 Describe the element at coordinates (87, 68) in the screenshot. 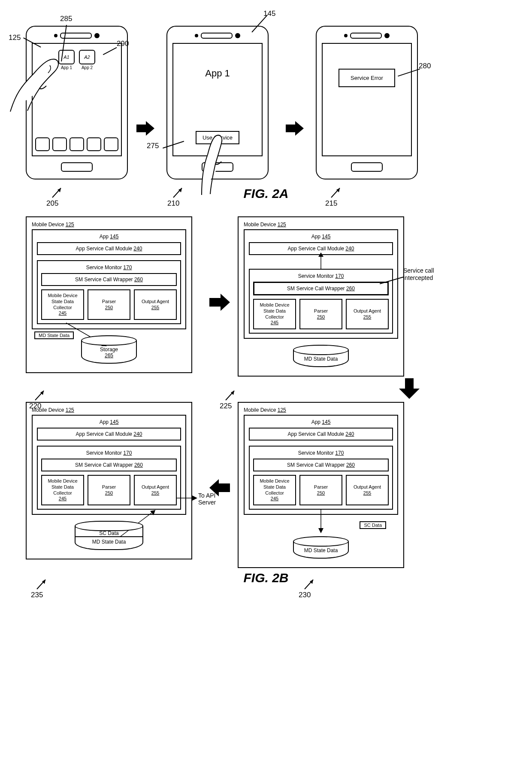

I see `app-label-2: App 2` at that location.